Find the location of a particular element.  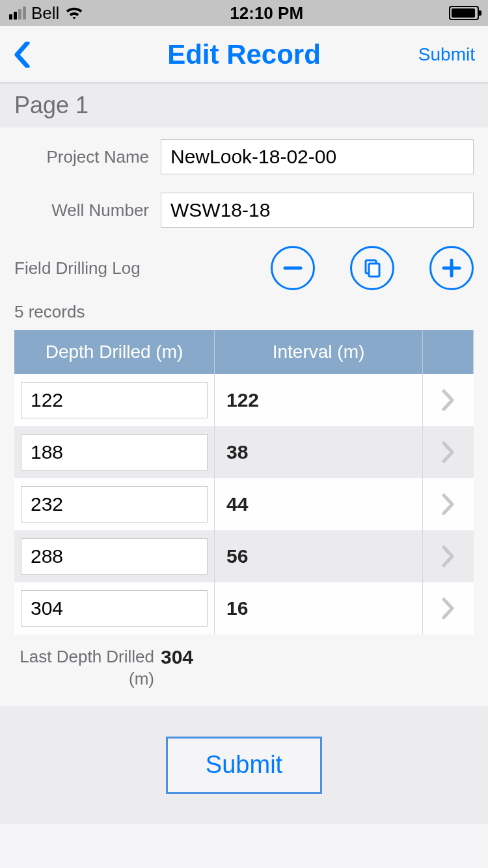

plus-icon is located at coordinates (452, 268).